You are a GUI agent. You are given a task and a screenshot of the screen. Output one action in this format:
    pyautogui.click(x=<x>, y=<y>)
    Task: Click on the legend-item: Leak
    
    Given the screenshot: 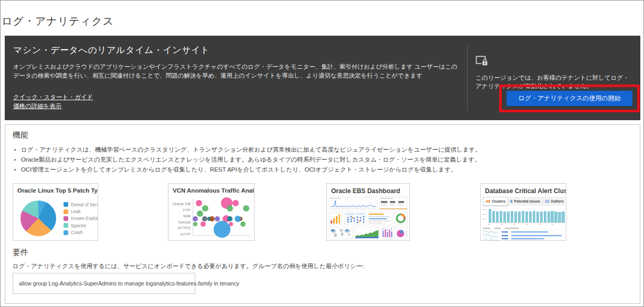 What is the action you would take?
    pyautogui.click(x=81, y=211)
    